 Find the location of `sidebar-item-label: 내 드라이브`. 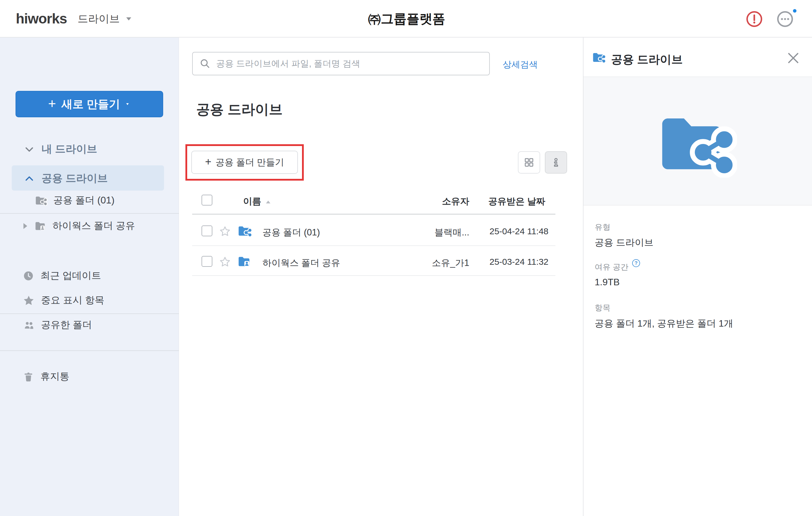

sidebar-item-label: 내 드라이브 is located at coordinates (69, 149).